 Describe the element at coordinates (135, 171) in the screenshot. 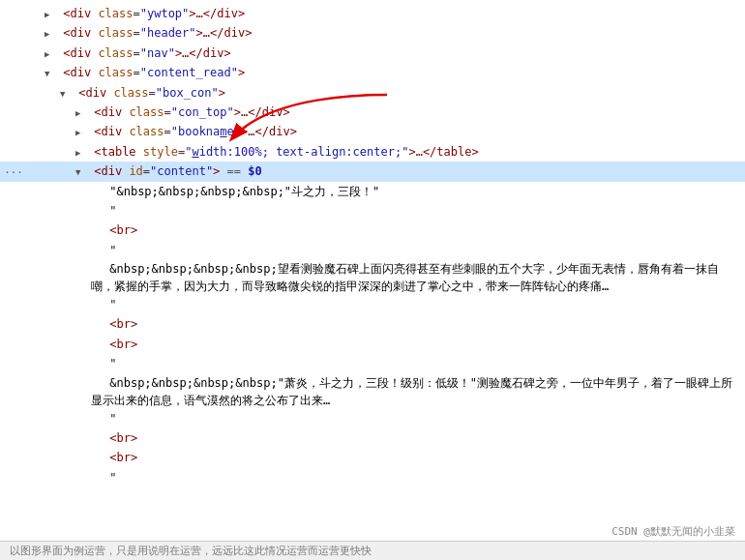

I see `attr-name: id` at that location.